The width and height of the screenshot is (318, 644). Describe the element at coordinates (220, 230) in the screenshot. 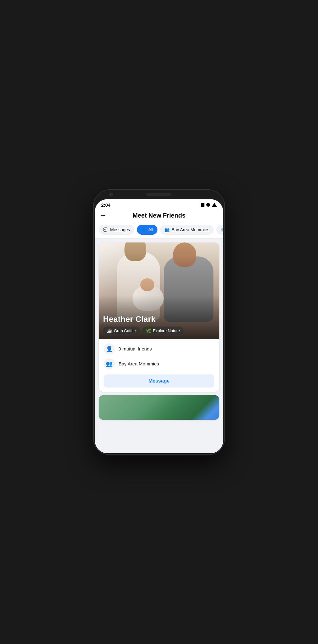

I see `tab-settings: ⚙️ D` at that location.